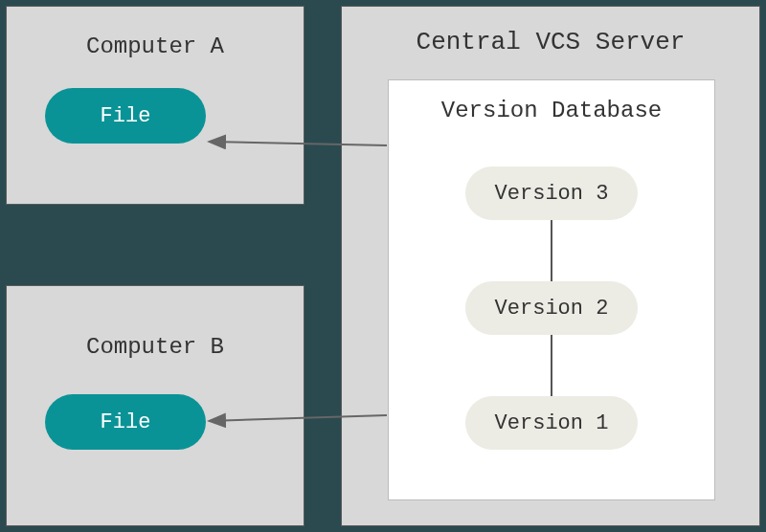 This screenshot has width=766, height=532. What do you see at coordinates (552, 193) in the screenshot?
I see `version-3-label: Version 3` at bounding box center [552, 193].